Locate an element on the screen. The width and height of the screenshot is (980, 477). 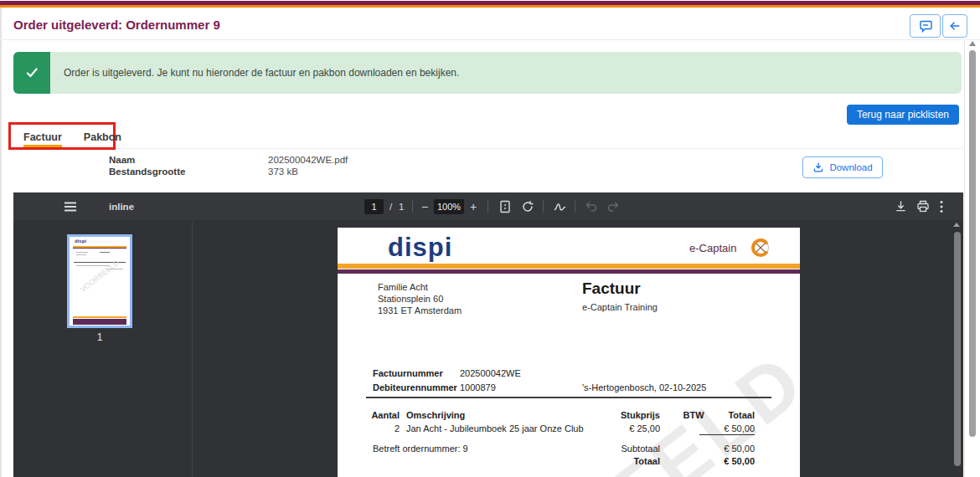
file-name-value: 202500042WE.pdf is located at coordinates (308, 160).